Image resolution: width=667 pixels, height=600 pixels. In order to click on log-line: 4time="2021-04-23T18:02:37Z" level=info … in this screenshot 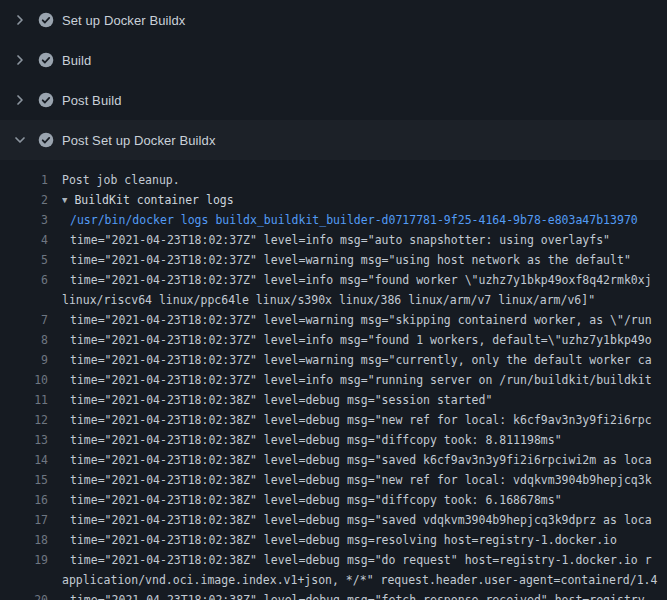, I will do `click(334, 240)`.